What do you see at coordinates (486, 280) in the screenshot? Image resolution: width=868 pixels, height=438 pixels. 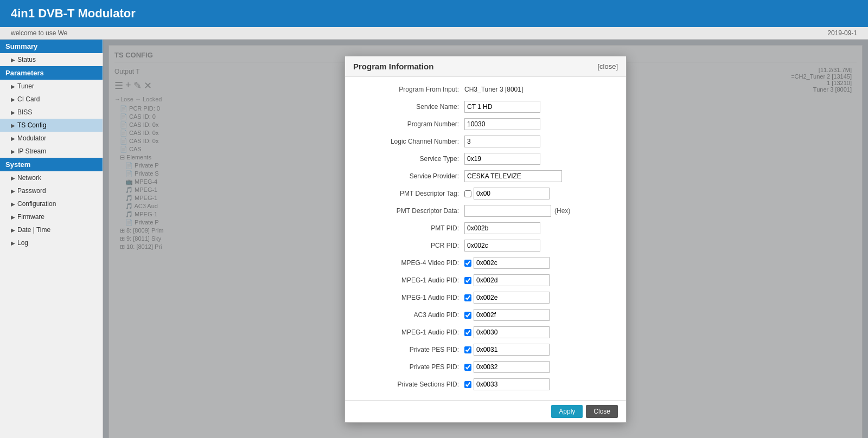 I see `mpeg1-audio1-pid-row: MPEG-1 Audio PID:` at bounding box center [486, 280].